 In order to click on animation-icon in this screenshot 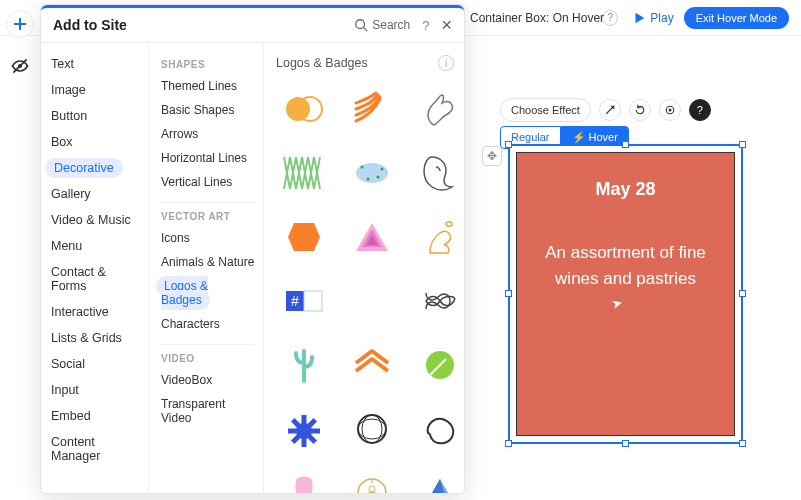, I will do `click(610, 110)`.